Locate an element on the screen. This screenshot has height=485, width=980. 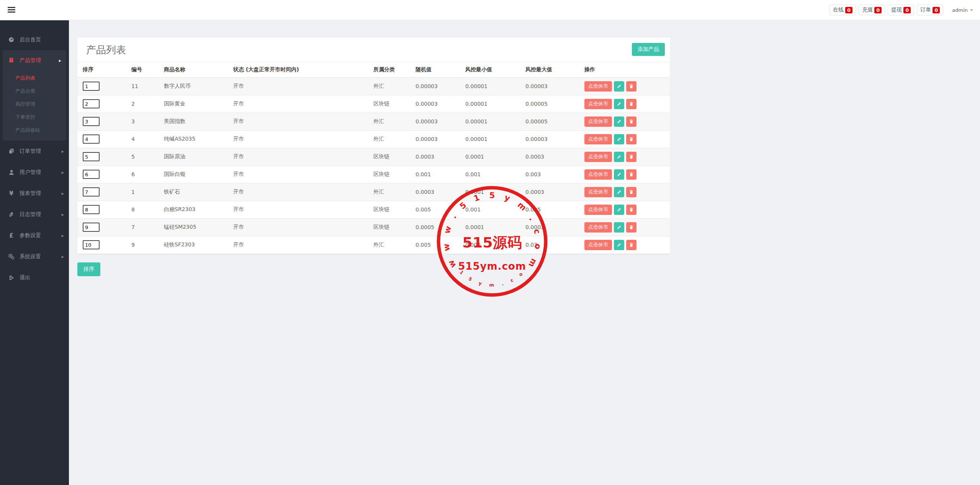
menu-toggle-icon is located at coordinates (11, 10).